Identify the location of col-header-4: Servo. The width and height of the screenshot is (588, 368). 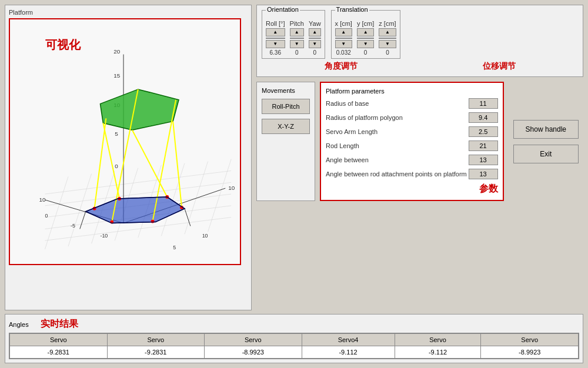
(437, 340).